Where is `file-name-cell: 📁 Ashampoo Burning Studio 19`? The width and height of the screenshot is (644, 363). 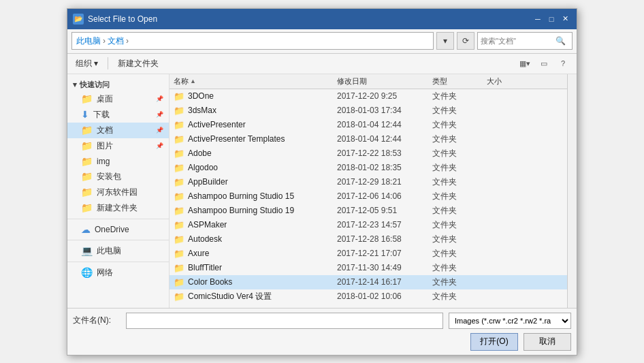
file-name-cell: 📁 Ashampoo Burning Studio 19 is located at coordinates (251, 211).